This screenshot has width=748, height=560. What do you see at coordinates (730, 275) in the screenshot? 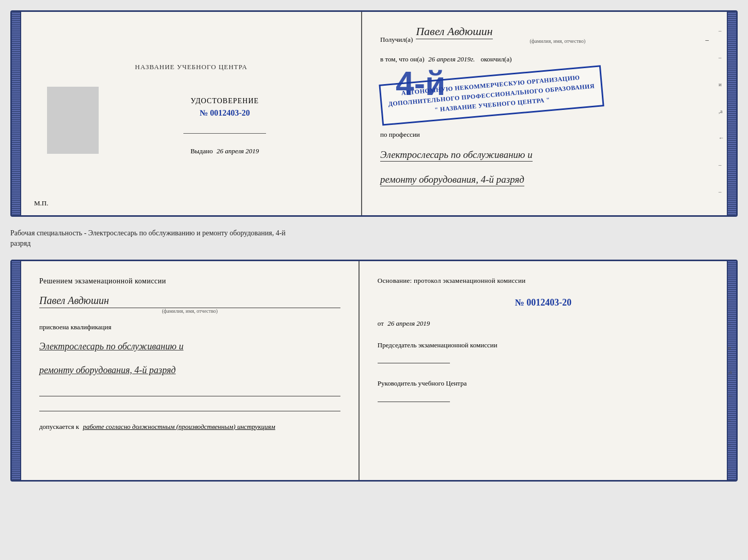
I see `edge2-dash1: –` at bounding box center [730, 275].